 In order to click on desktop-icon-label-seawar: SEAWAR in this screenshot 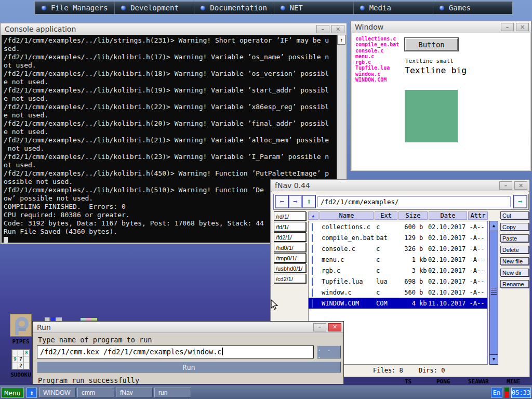, I will do `click(478, 381)`.